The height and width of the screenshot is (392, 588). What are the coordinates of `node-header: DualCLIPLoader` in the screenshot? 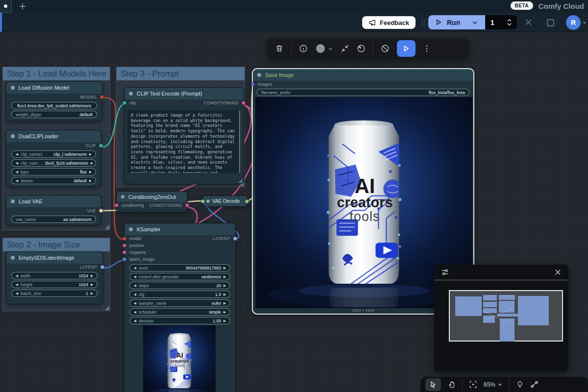 It's located at (54, 136).